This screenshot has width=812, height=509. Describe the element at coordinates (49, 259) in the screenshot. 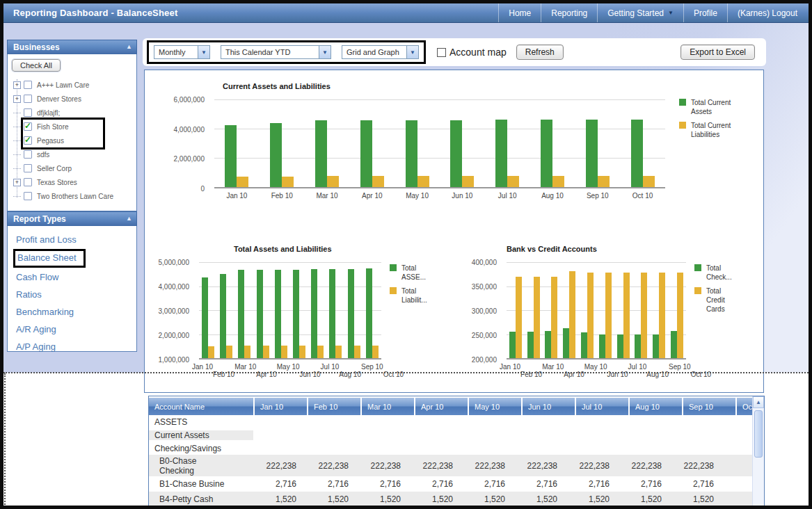

I see `report-type-balance-sheet: Balance Sheet` at that location.